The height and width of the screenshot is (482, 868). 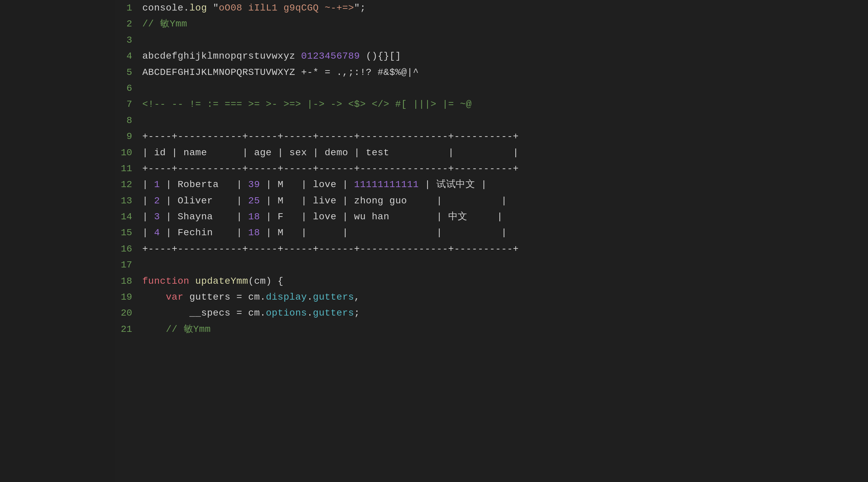 I want to click on line-num-19: 19, so click(x=129, y=297).